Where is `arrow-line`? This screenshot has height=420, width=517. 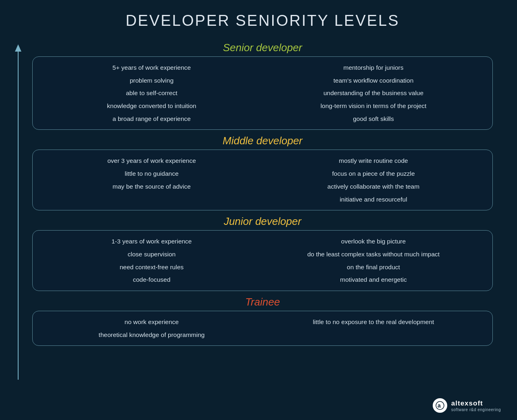 arrow-line is located at coordinates (18, 216).